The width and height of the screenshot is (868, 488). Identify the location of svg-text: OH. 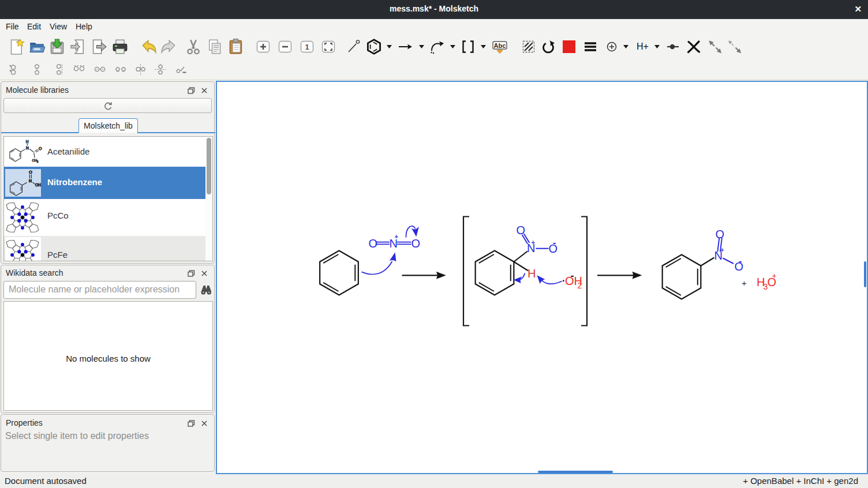
(38, 185).